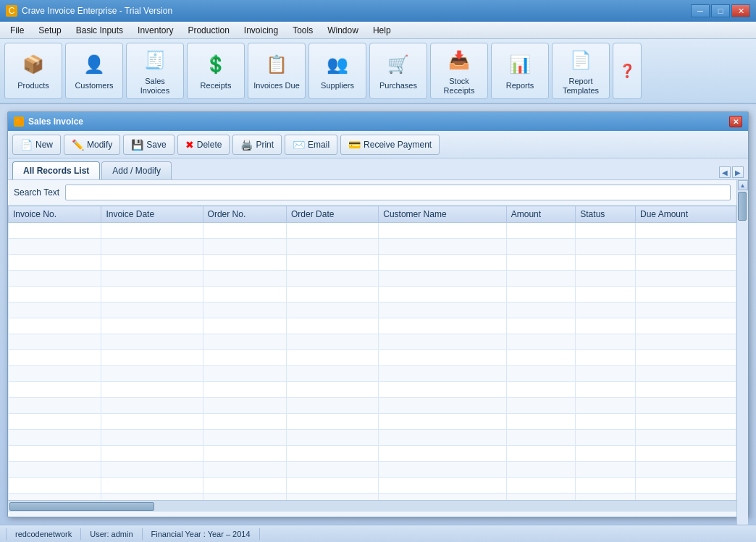  Describe the element at coordinates (520, 64) in the screenshot. I see `reports-icon: 📊` at that location.